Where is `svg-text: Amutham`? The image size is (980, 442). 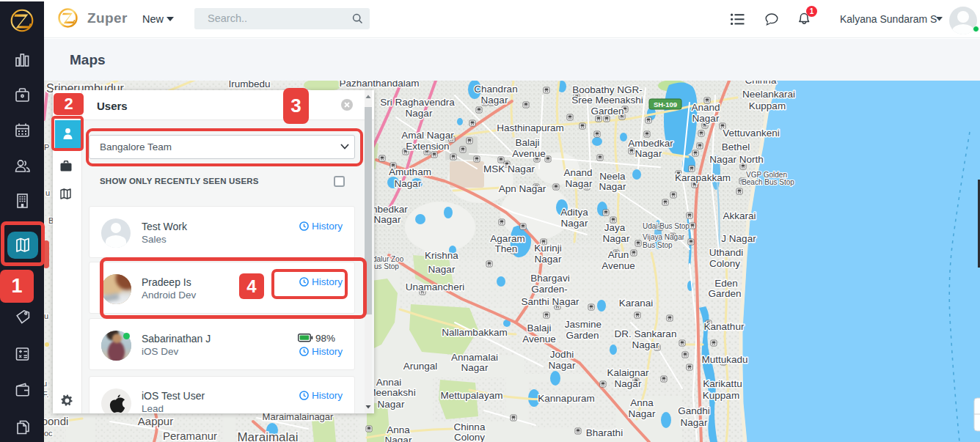
svg-text: Amutham is located at coordinates (410, 172).